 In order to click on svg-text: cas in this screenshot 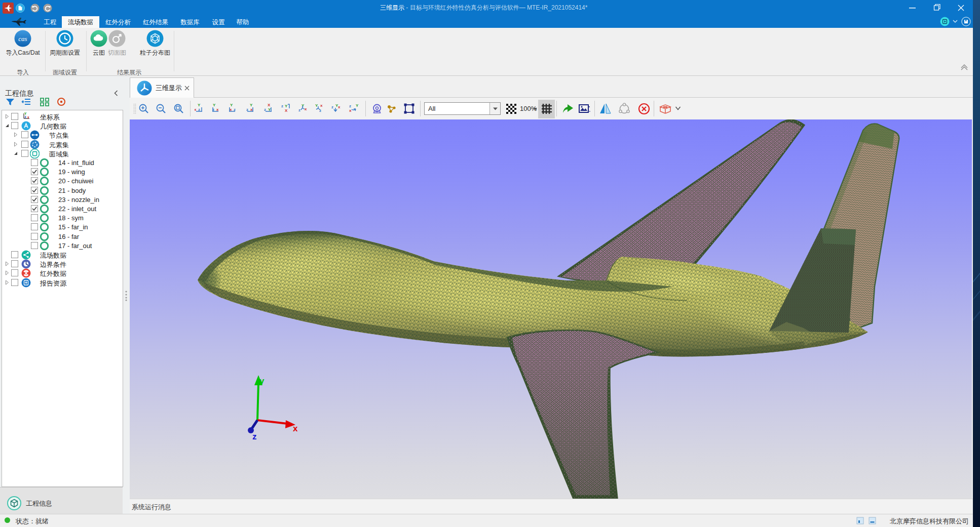, I will do `click(22, 38)`.